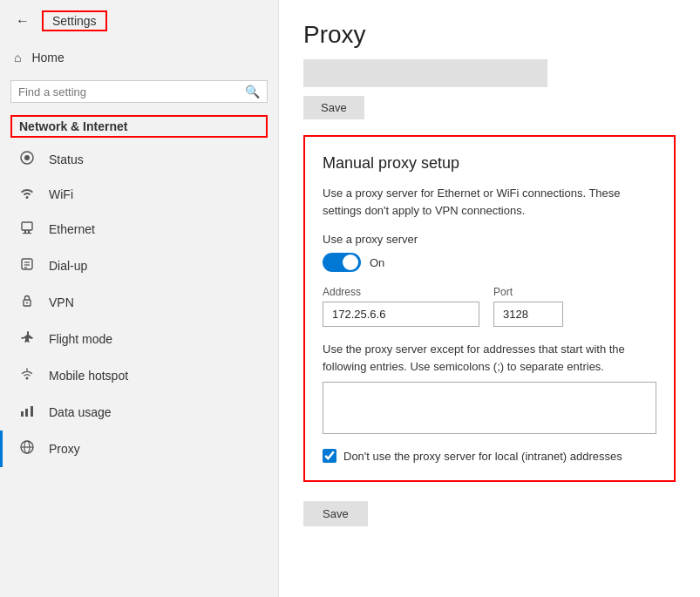  I want to click on status-label: Status, so click(66, 159).